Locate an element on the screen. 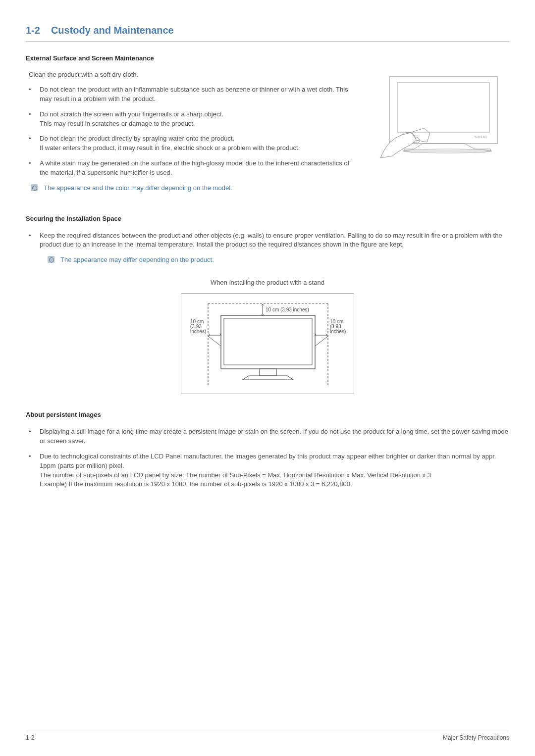  sec1-bullet-list: Do not clean the product with an inflamm… is located at coordinates (190, 132).